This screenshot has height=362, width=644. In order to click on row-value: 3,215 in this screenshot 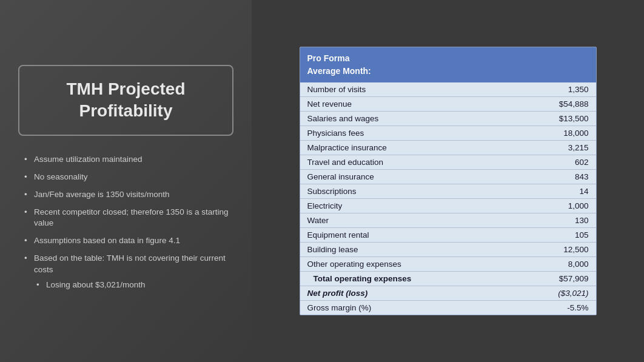, I will do `click(555, 148)`.